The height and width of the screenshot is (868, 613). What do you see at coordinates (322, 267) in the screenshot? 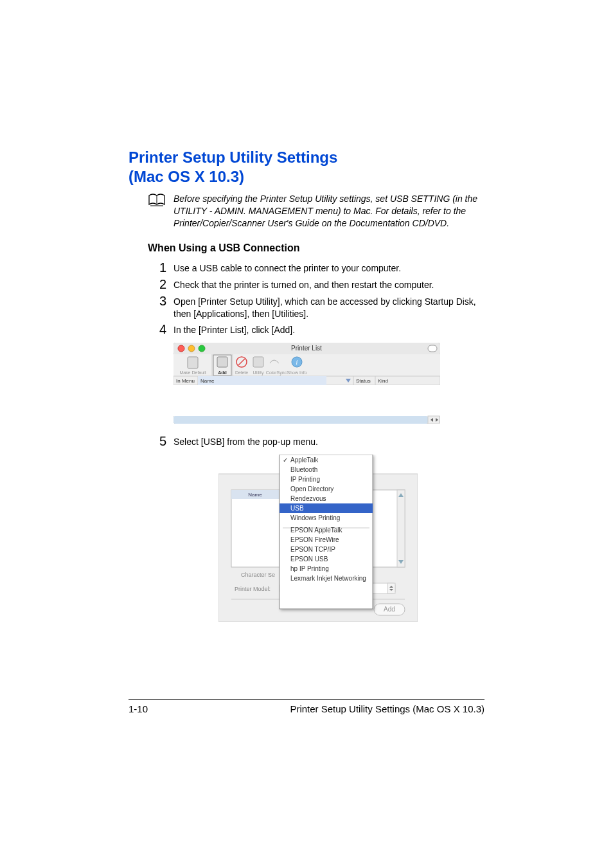
I see `step-1: 1 Use a USB cable to connect the printer…` at bounding box center [322, 267].